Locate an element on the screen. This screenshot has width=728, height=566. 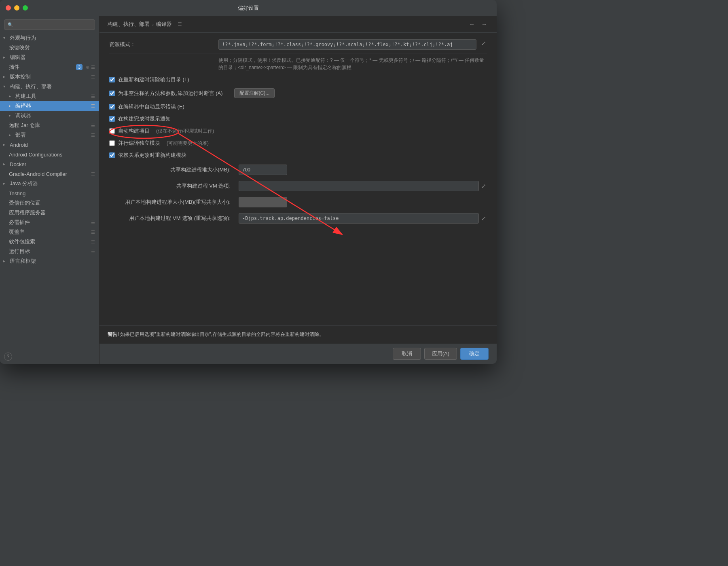
sidebar-item-compiler: 编译器 ☰ is located at coordinates (49, 106).